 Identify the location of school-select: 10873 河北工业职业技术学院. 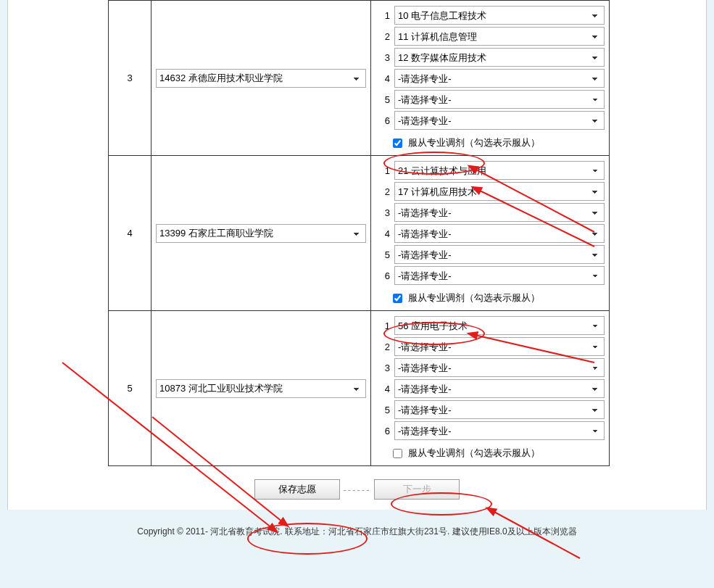
(261, 389).